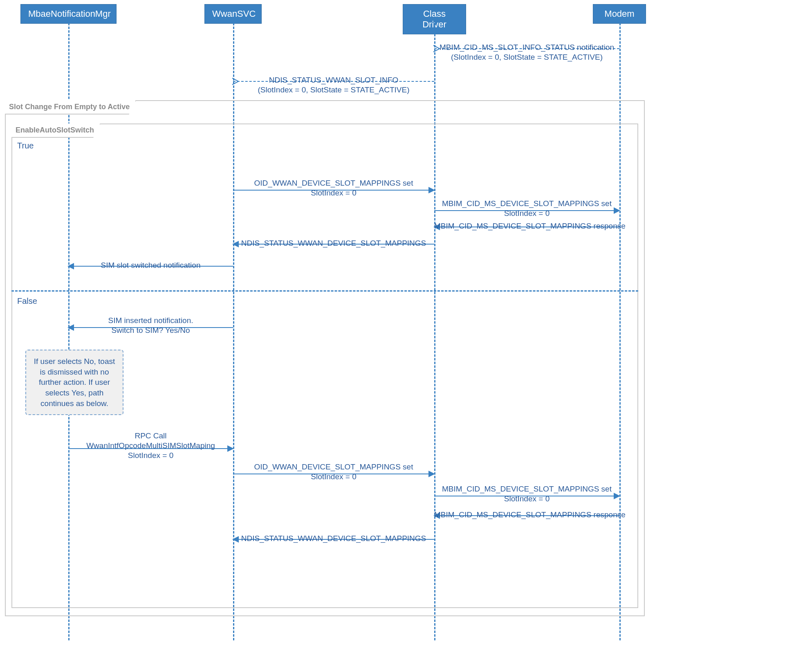  Describe the element at coordinates (150, 446) in the screenshot. I see `msg-label: RPC Call WwanIntfOpcodeMultiSIMSlotMapin…` at that location.